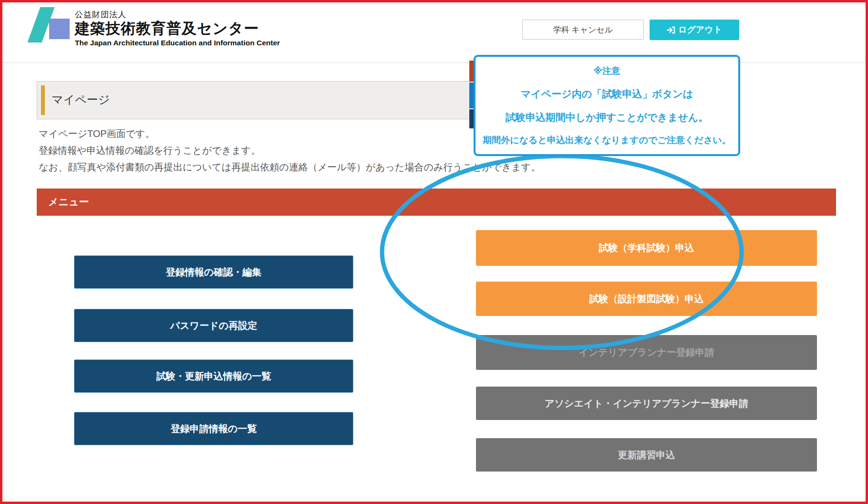  I want to click on logo-square-icon, so click(59, 29).